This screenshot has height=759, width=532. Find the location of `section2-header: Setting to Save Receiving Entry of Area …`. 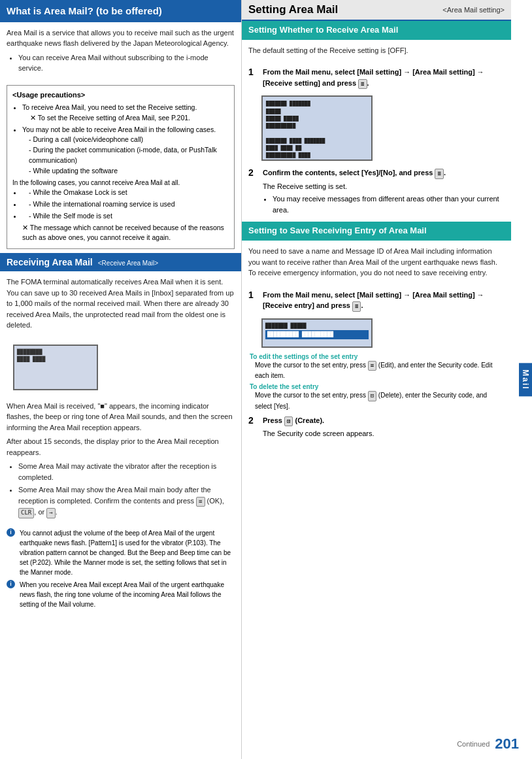

section2-header: Setting to Save Receiving Entry of Area … is located at coordinates (376, 231).